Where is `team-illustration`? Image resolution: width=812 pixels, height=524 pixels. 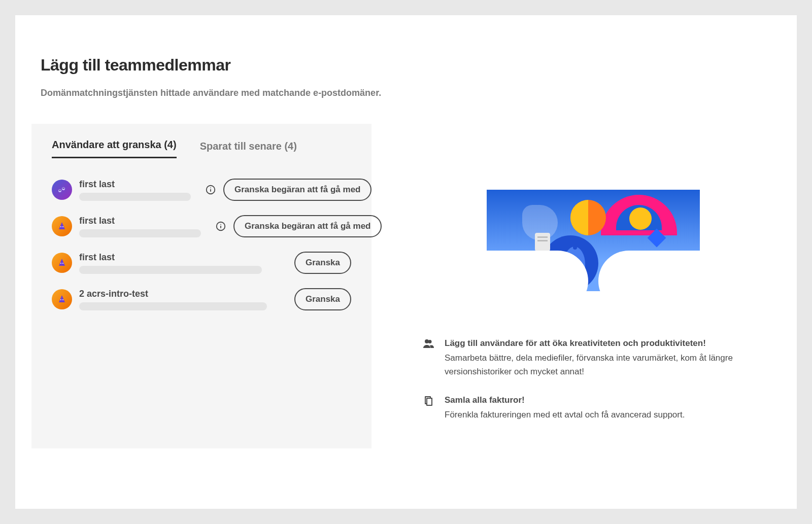 team-illustration is located at coordinates (593, 240).